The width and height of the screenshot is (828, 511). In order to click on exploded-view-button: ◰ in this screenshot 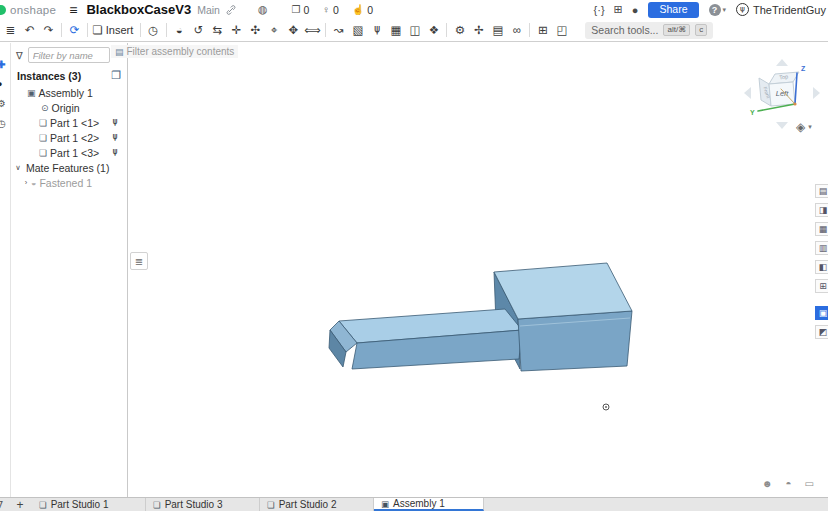, I will do `click(562, 30)`.